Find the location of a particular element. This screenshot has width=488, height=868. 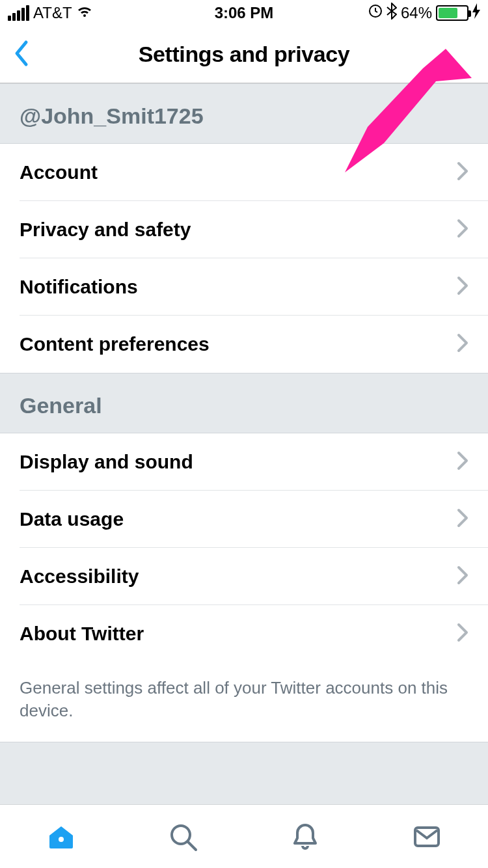

row-label: Content preferences is located at coordinates (115, 344).